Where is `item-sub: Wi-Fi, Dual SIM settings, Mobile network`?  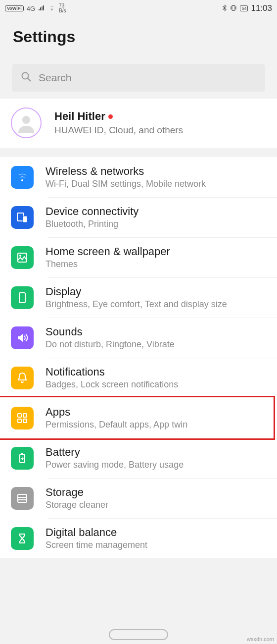 item-sub: Wi-Fi, Dual SIM settings, Mobile network is located at coordinates (158, 184).